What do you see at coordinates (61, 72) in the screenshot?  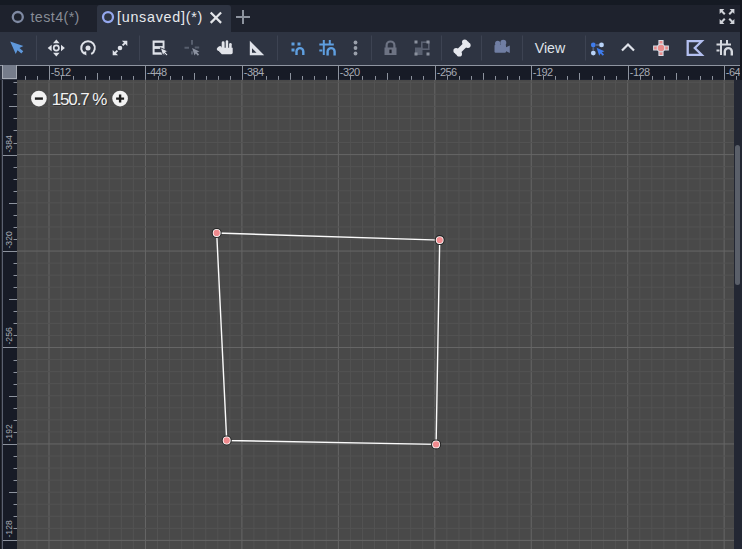 I see `svg-text: -512` at bounding box center [61, 72].